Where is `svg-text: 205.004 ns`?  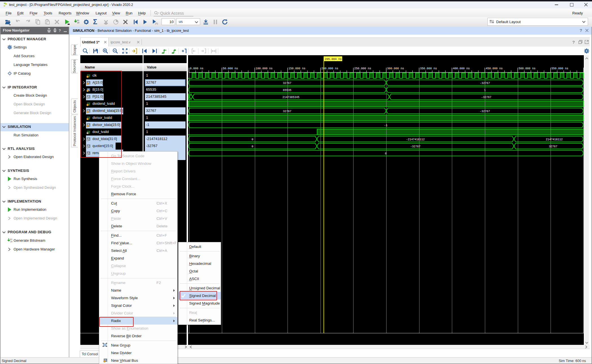
svg-text: 205.004 ns is located at coordinates (333, 59).